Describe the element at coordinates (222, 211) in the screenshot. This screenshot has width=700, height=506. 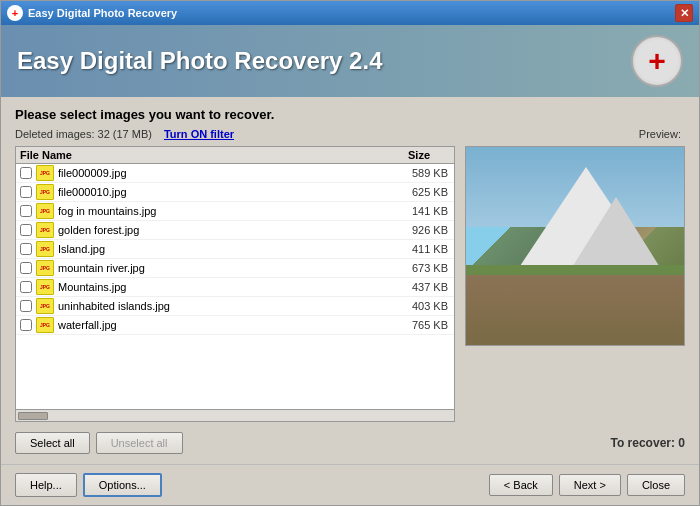
I see `file-name: fog in mountains.jpg` at that location.